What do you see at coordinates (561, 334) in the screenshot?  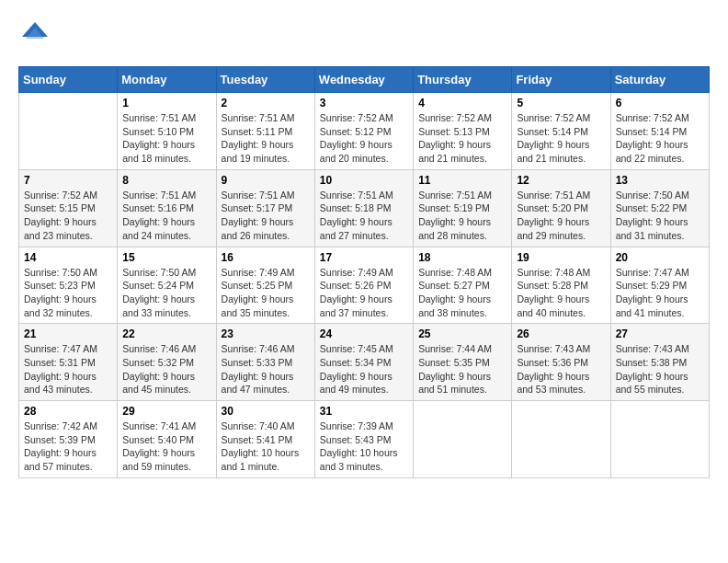 I see `day-number: 26` at bounding box center [561, 334].